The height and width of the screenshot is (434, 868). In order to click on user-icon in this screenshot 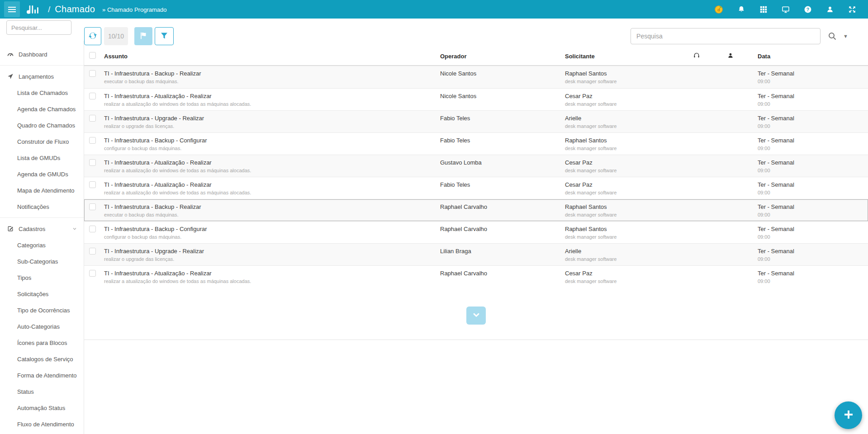, I will do `click(830, 9)`.